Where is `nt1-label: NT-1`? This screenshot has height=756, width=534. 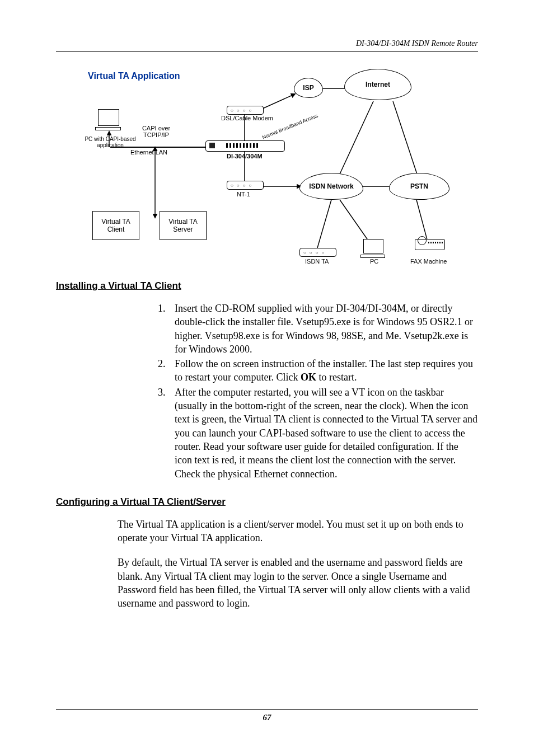 nt1-label: NT-1 is located at coordinates (243, 194).